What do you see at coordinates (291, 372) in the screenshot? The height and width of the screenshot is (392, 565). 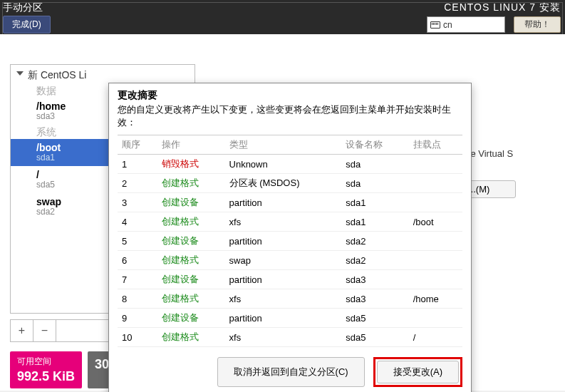 I see `cancel-button: 取消并返回到自定义分区(C)` at bounding box center [291, 372].